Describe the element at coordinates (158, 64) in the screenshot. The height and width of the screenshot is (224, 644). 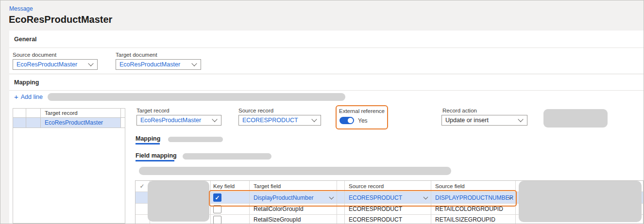
I see `target-document-dropdown: EcoResProductMaster` at that location.